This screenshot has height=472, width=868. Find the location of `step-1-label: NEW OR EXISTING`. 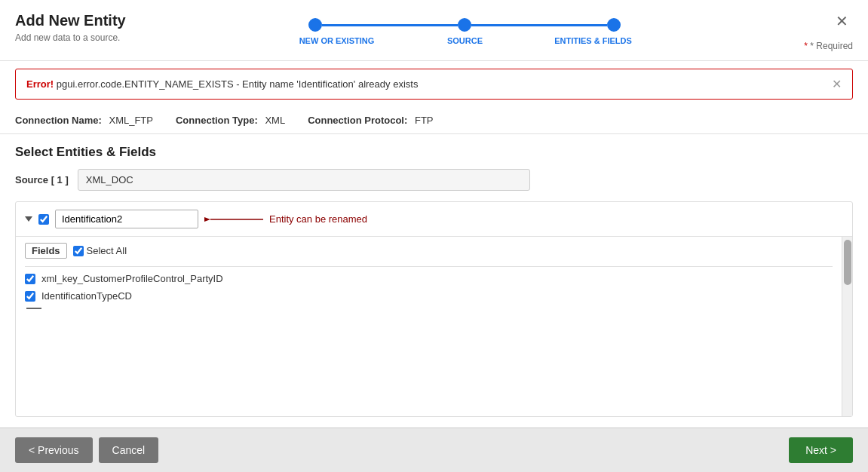

step-1-label: NEW OR EXISTING is located at coordinates (336, 41).